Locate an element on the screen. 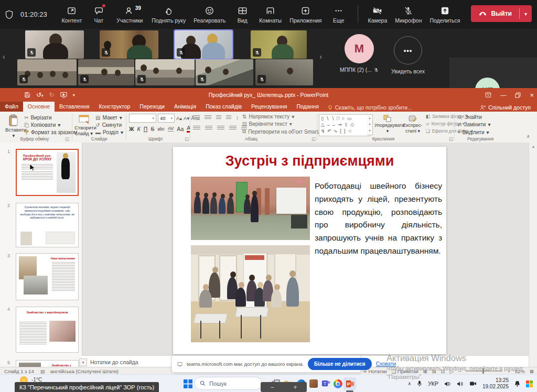 The height and width of the screenshot is (392, 537). ribbon-display-options-icon is located at coordinates (488, 95).